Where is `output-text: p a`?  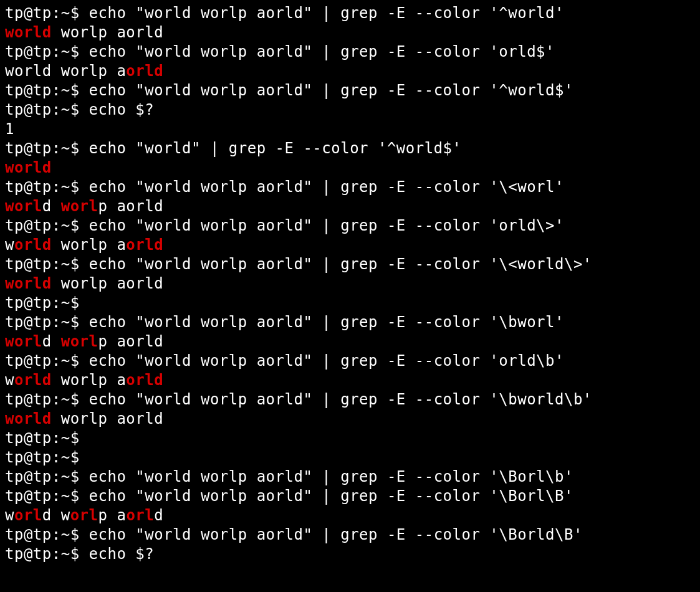
output-text: p a is located at coordinates (112, 515).